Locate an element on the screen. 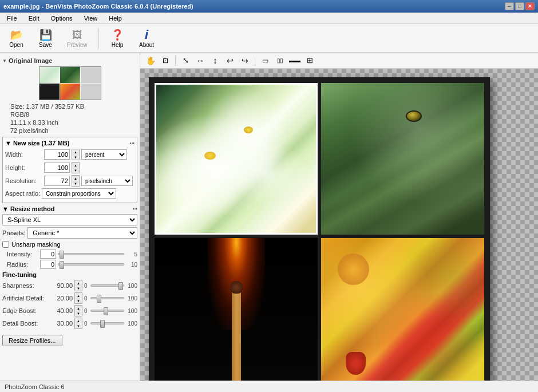 This screenshot has width=538, height=392. select-tool-button: ⊡ is located at coordinates (165, 61).